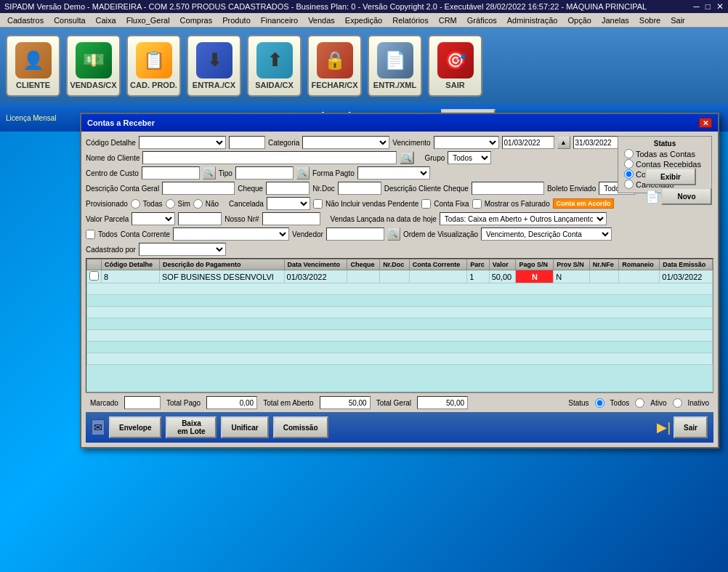 The width and height of the screenshot is (728, 572). Describe the element at coordinates (720, 7) in the screenshot. I see `close-btn: ✕` at that location.